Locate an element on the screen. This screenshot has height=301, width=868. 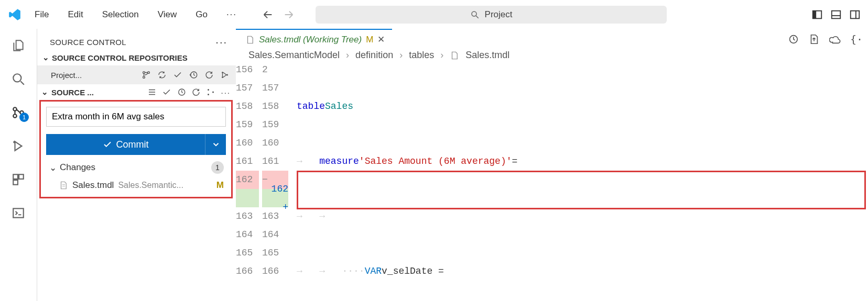
menu-go: Go is located at coordinates (201, 15).